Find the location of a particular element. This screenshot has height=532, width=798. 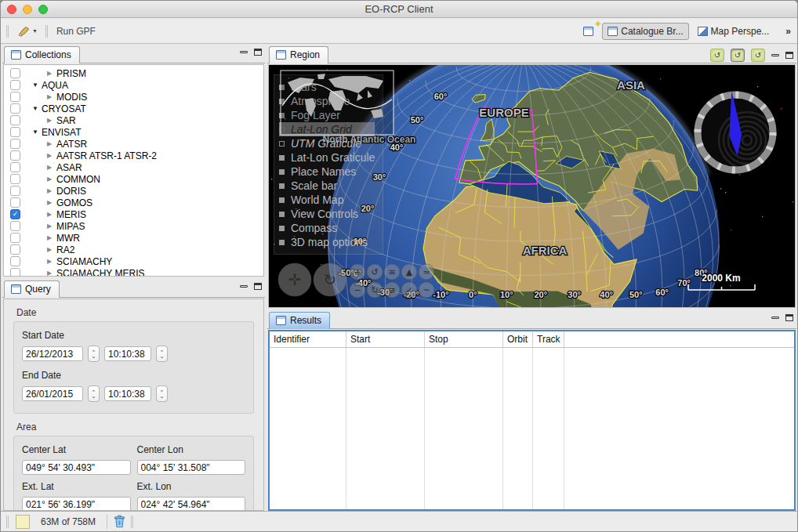

layer-item-place-names: Place Names is located at coordinates (327, 172).